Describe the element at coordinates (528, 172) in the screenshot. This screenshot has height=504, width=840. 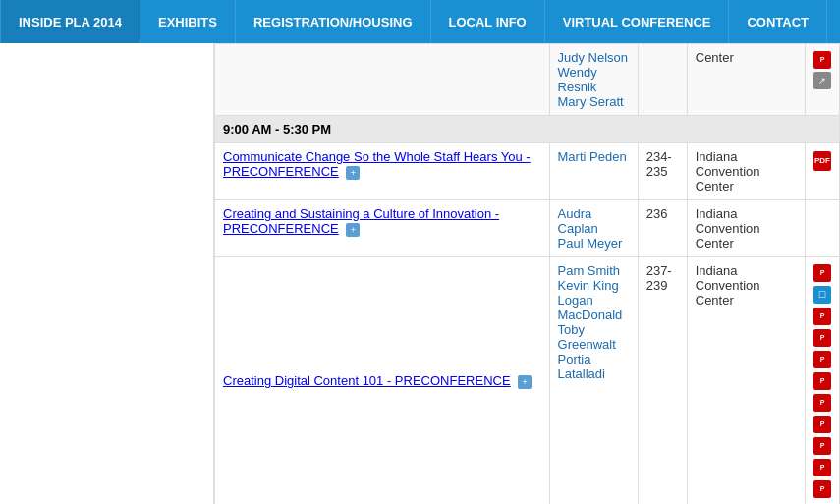
I see `table-row: Communicate Change So the Whole Staff He…` at that location.